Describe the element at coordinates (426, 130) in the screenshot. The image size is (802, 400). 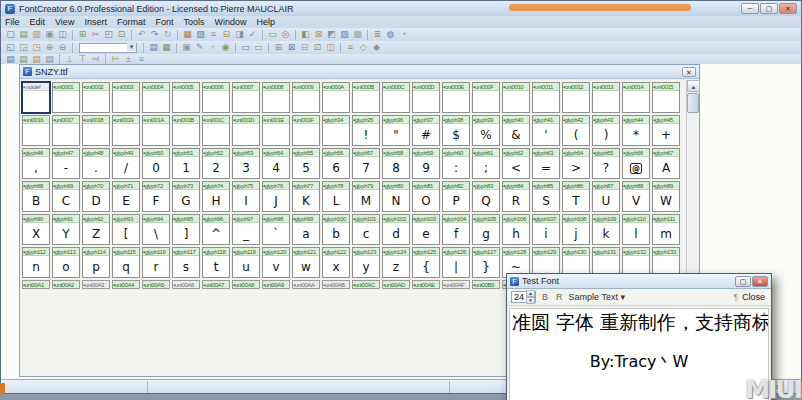
I see `glyph-cell: ▪glyph37#` at that location.